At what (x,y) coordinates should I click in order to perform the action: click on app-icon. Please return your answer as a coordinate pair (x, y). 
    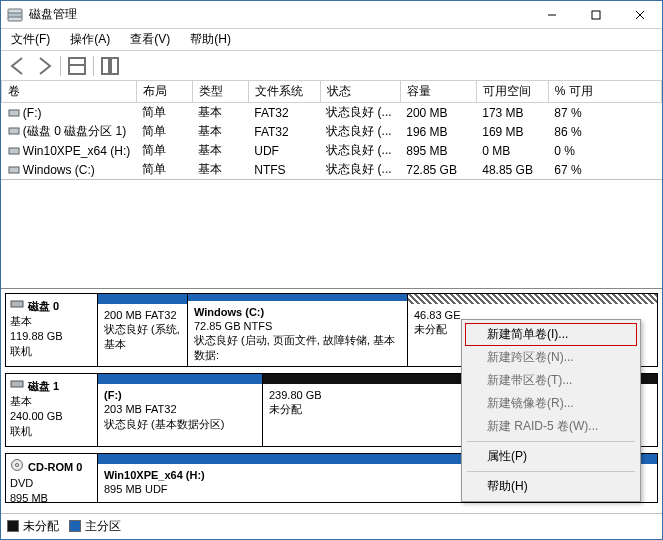
    Looking at the image, I should click on (15, 15).